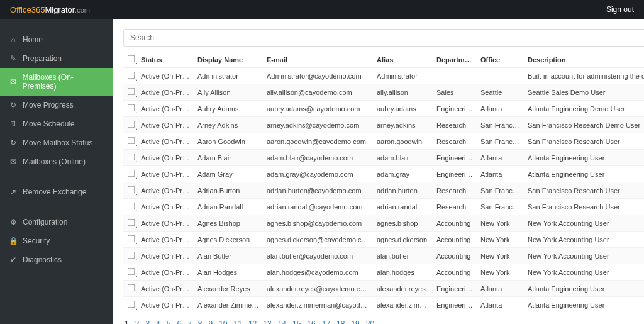 This screenshot has height=324, width=644. What do you see at coordinates (13, 59) in the screenshot?
I see `sidebar-icon: ✎` at bounding box center [13, 59].